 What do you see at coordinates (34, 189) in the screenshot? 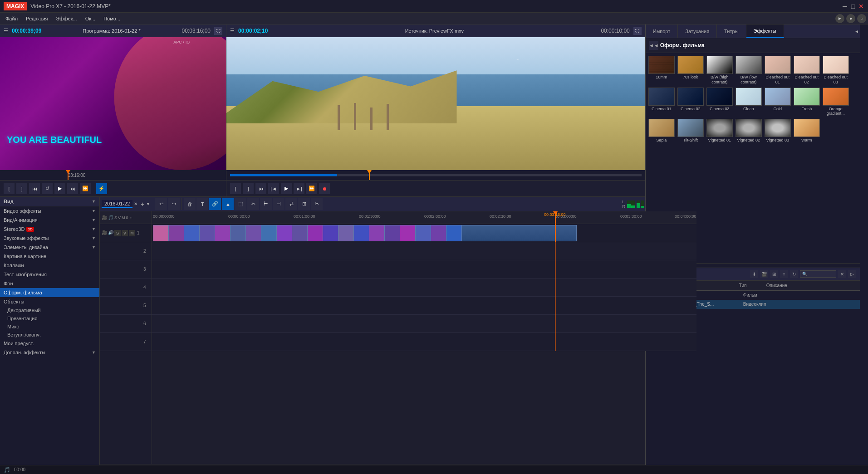
I see `transport-goto-in-btn: ⏮` at bounding box center [34, 189].